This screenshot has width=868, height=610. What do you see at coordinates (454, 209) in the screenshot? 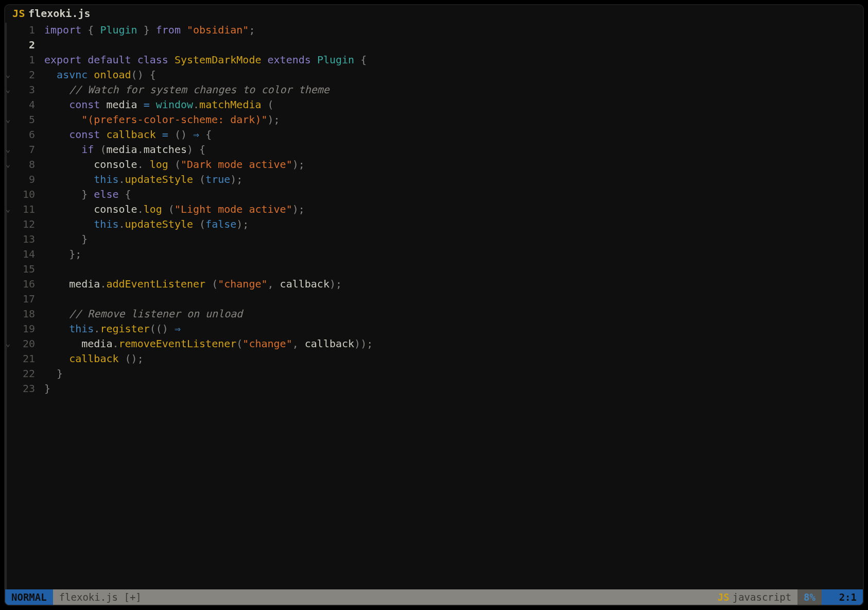
I see `code-line: console.log ("Light mode active");` at bounding box center [454, 209].